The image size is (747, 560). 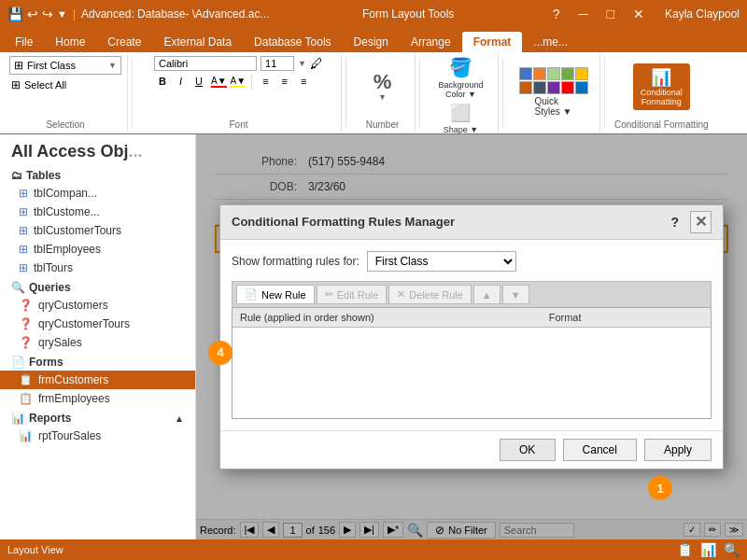 I want to click on item-label: tblCompan..., so click(x=65, y=193).